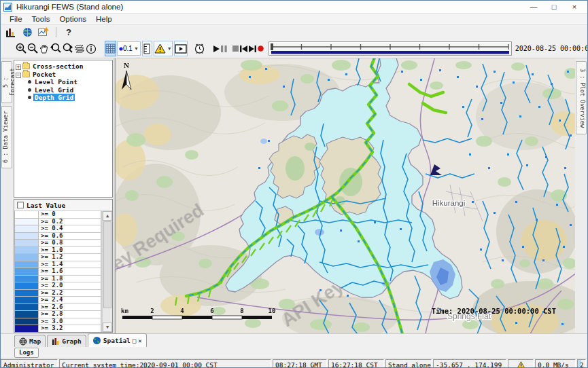  Describe the element at coordinates (261, 49) in the screenshot. I see `record-icon` at that location.